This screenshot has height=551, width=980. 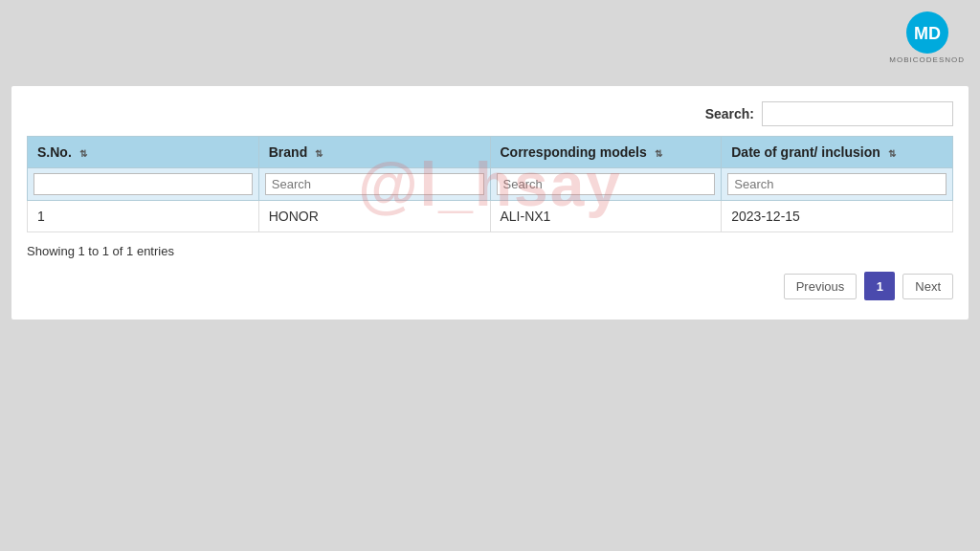 I want to click on global-search-row: Search:, so click(x=490, y=114).